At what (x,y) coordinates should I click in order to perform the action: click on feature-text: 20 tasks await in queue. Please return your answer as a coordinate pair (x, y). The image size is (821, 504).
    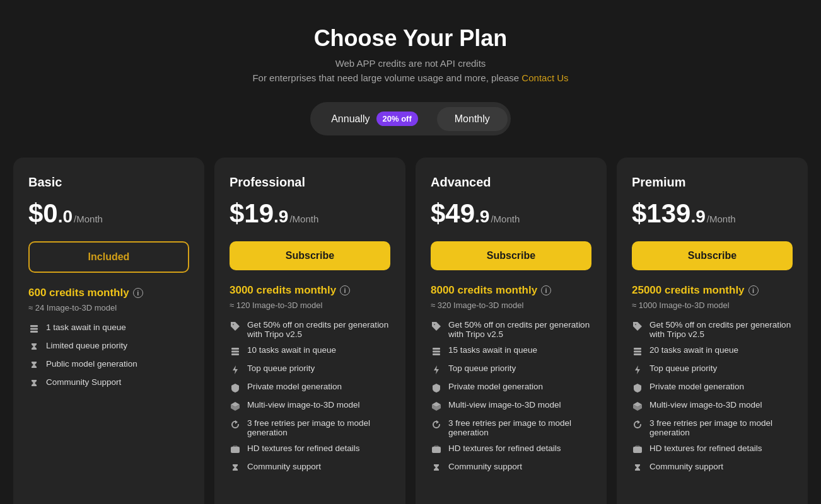
    Looking at the image, I should click on (694, 350).